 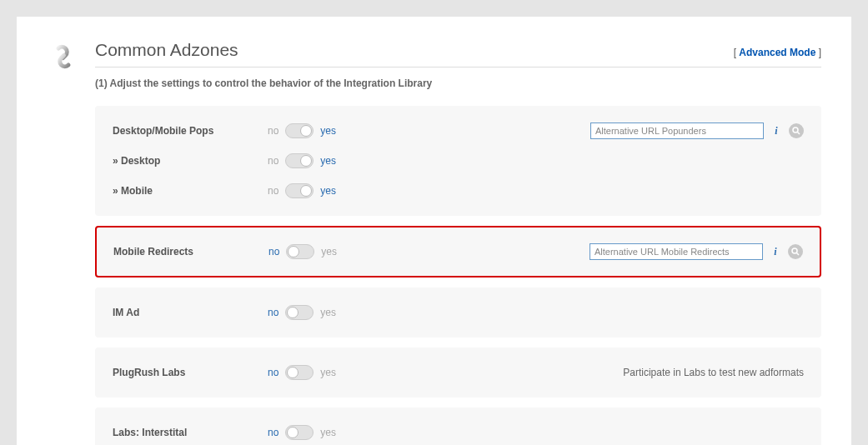 I want to click on advanced-mode-wrap: [ Advanced Mode ], so click(x=777, y=52).